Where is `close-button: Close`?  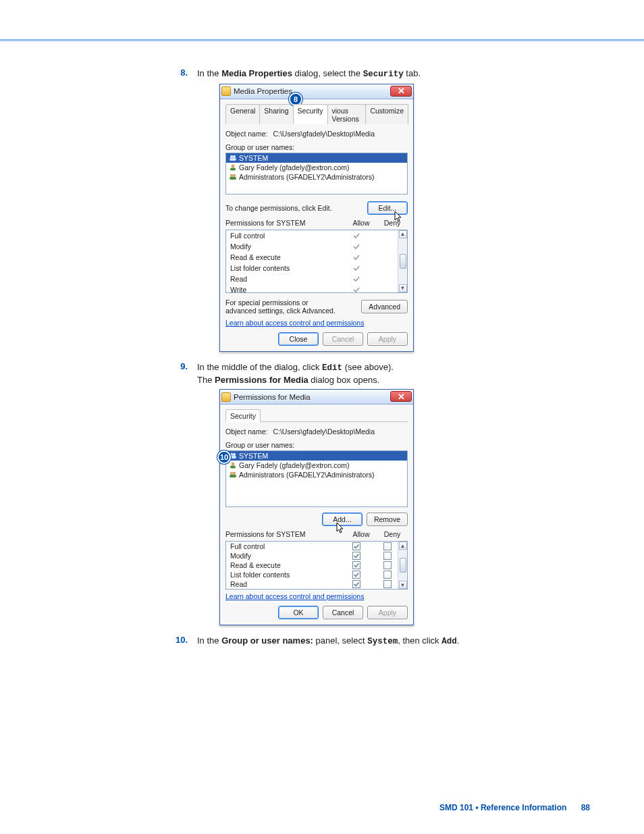 close-button: Close is located at coordinates (298, 339).